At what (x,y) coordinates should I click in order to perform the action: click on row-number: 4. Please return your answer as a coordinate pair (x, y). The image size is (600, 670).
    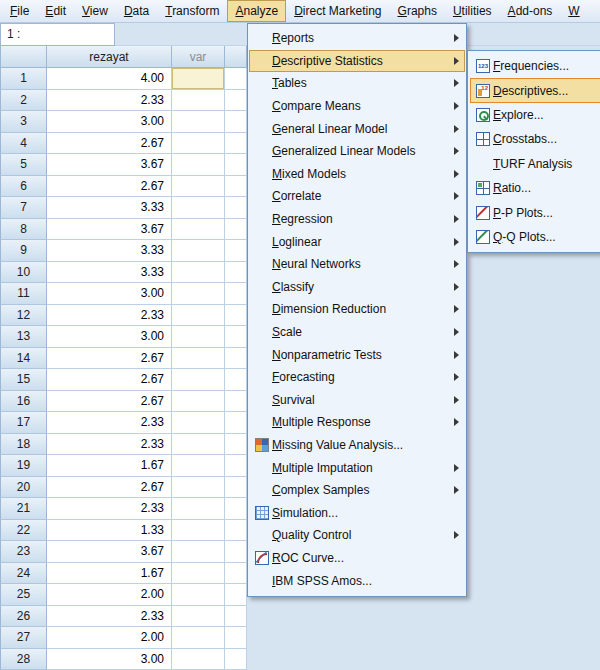
    Looking at the image, I should click on (24, 144).